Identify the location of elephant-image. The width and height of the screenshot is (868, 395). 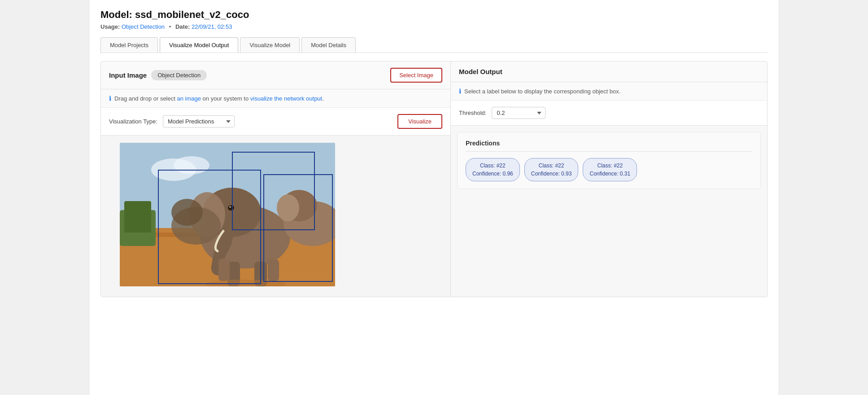
(227, 215).